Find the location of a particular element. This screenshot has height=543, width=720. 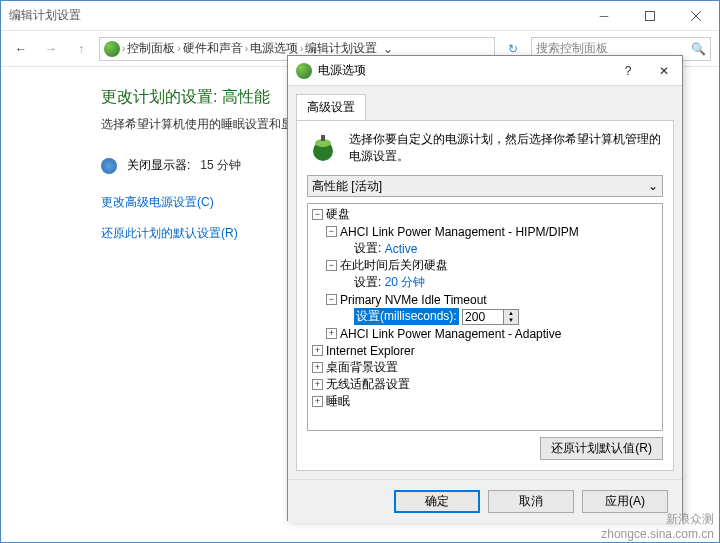

dialog-close-button: ✕ is located at coordinates (664, 71).